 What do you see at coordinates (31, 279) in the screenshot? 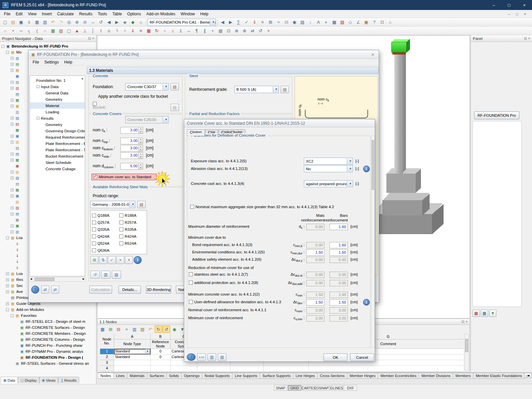
I see `scroll-left-icon: ◀` at bounding box center [31, 279].